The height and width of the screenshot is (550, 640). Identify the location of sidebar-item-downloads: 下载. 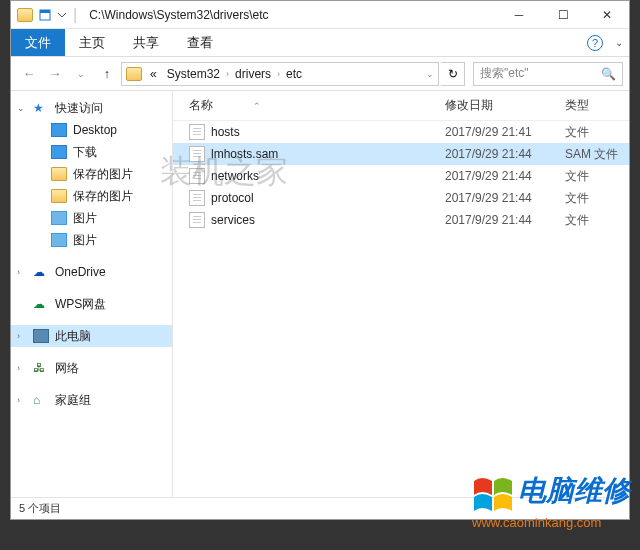
(92, 152).